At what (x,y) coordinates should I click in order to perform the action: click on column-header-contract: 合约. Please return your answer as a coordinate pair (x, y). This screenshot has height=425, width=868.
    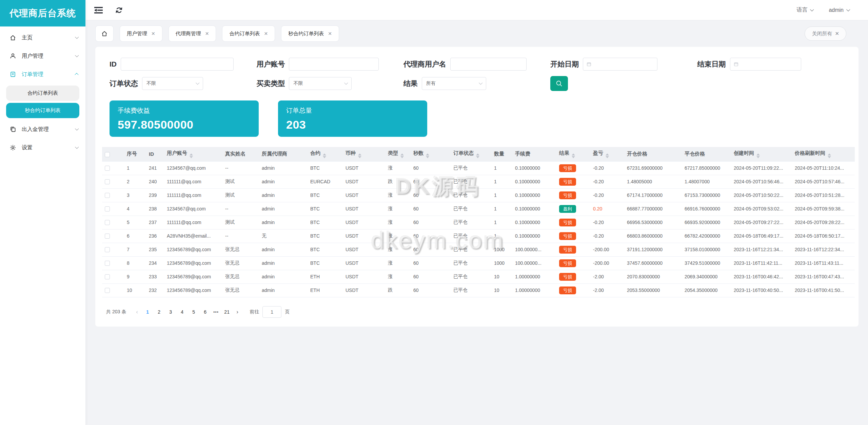
    Looking at the image, I should click on (325, 154).